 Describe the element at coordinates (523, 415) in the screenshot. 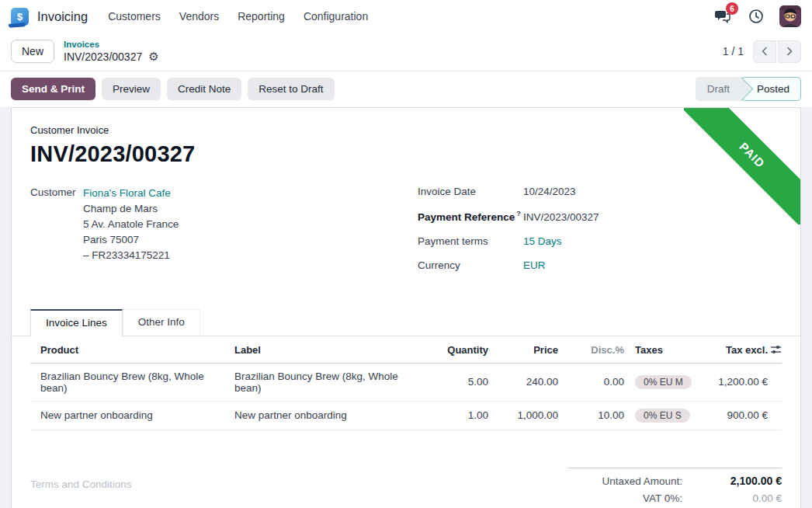

I see `line-price-cell: 1,000.00` at that location.